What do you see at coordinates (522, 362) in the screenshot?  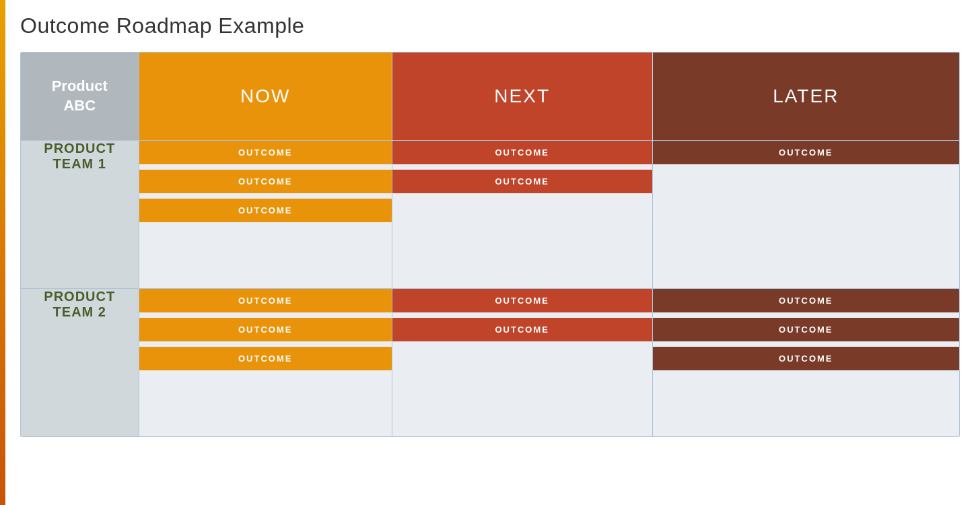 I see `team-2-next-cell: OUTCOME OUTCOME` at bounding box center [522, 362].